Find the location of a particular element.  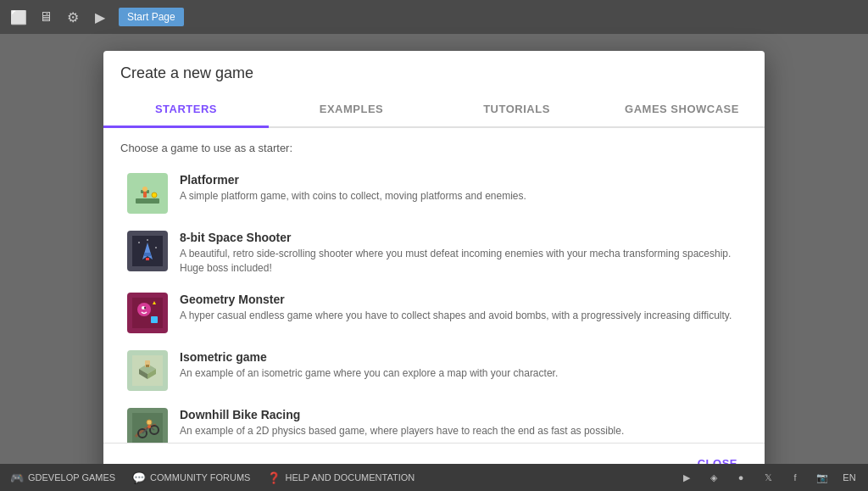

game-desc-bike-racing: An example of a 2D physics based game, w… is located at coordinates (460, 431).